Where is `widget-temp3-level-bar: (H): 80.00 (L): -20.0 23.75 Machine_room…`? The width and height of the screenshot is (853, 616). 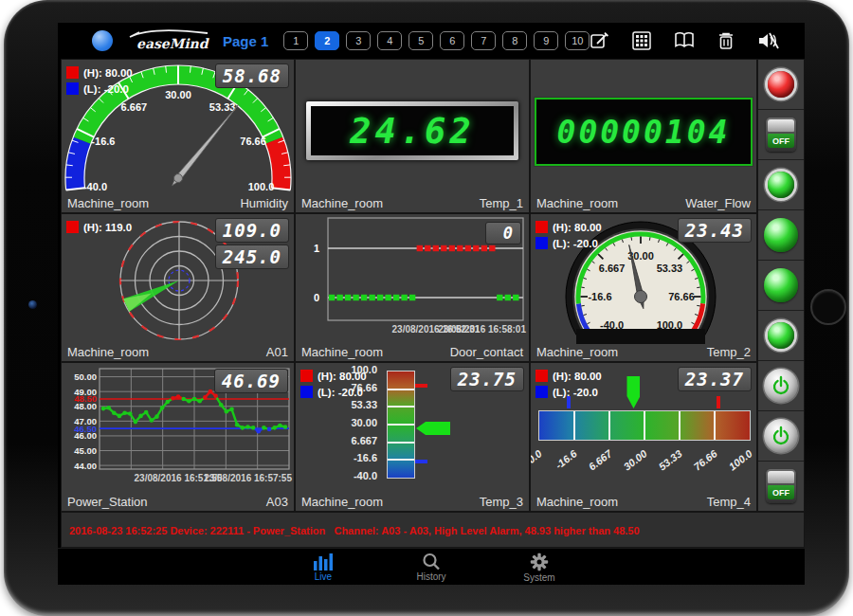 widget-temp3-level-bar: (H): 80.00 (L): -20.0 23.75 Machine_room… is located at coordinates (412, 437).